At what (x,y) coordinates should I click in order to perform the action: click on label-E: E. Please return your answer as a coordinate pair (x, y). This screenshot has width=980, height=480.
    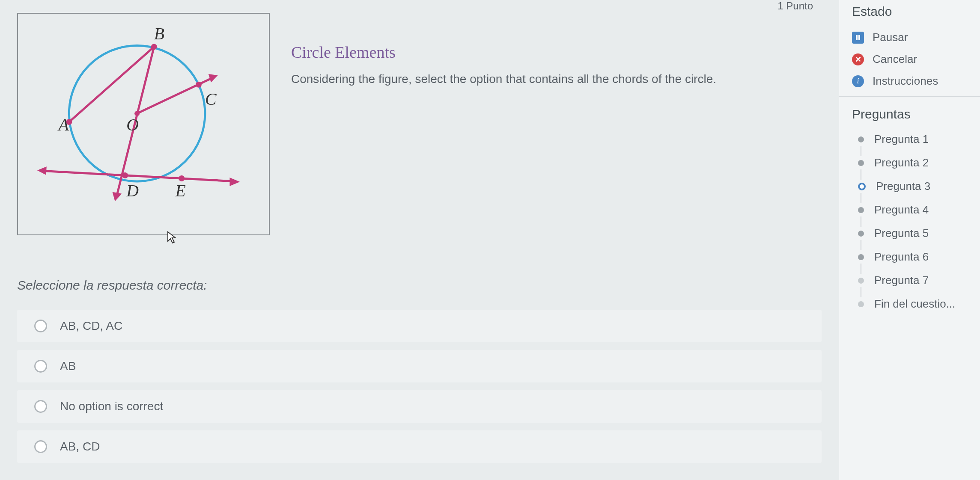
    Looking at the image, I should click on (180, 191).